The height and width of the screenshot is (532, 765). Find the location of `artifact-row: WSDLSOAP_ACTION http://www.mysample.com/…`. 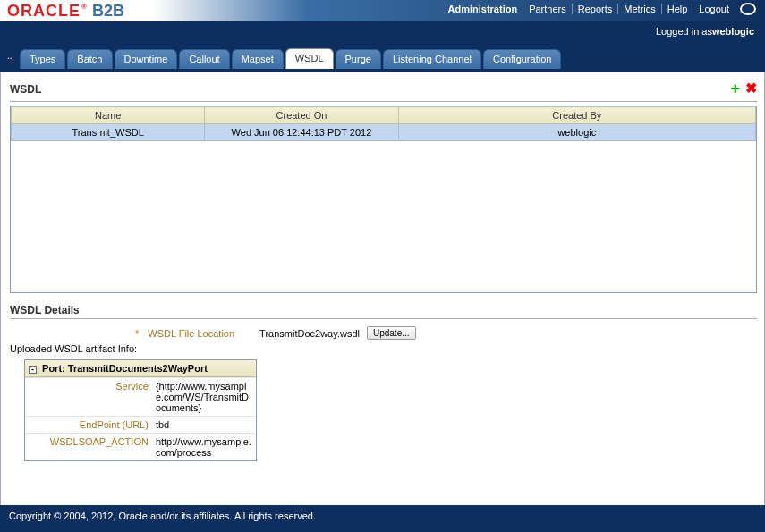

artifact-row: WSDLSOAP_ACTION http://www.mysample.com/… is located at coordinates (140, 447).